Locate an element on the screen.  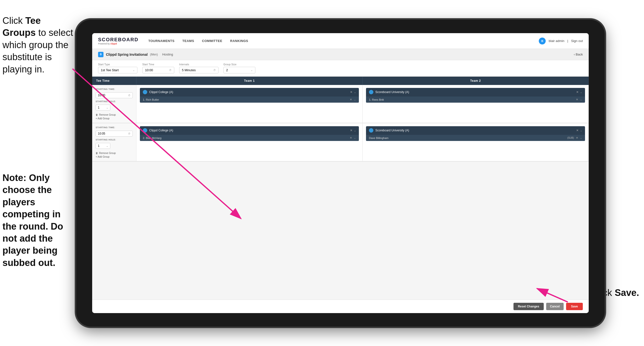
group1-team1-card: Clippd College (A) ✕ ⌄ 1. Rich Butler ✕ … is located at coordinates (249, 95).